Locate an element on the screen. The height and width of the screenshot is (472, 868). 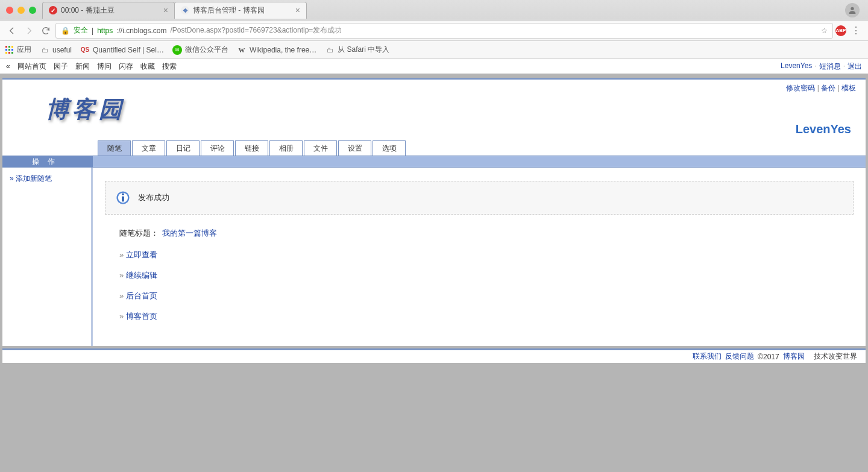
bookmark-qs: QS Quantified Self | Sel… is located at coordinates (122, 50).